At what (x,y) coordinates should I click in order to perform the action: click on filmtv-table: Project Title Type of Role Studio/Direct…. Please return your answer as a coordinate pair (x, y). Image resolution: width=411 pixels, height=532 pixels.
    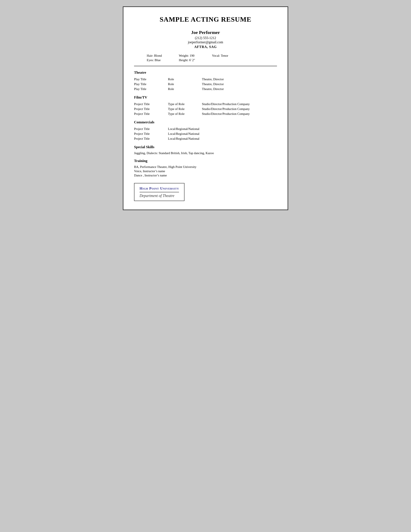
    Looking at the image, I should click on (205, 109).